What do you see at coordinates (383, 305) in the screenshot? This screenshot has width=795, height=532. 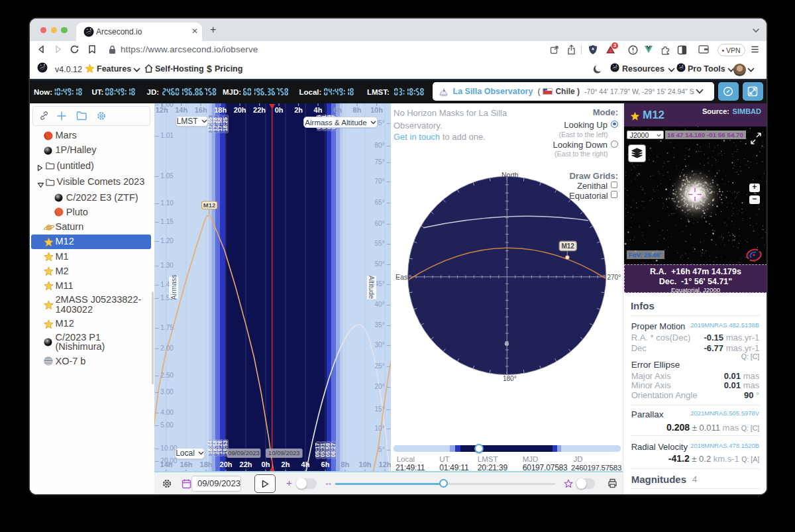 I see `svg-text: 40° –` at bounding box center [383, 305].